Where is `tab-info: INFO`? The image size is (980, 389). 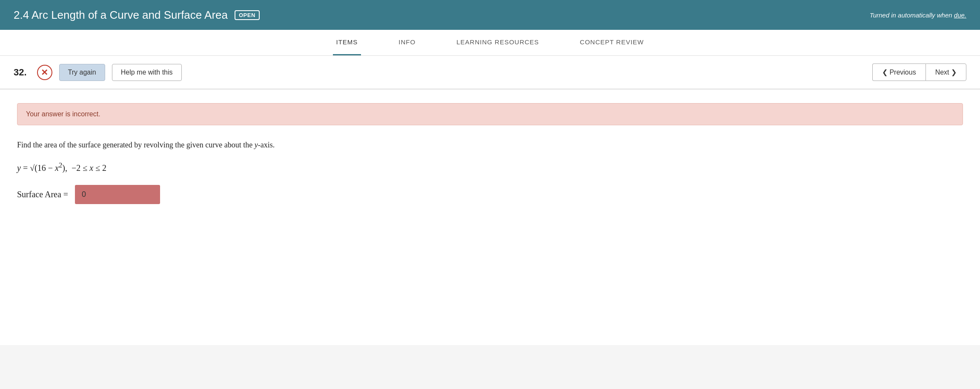
tab-info: INFO is located at coordinates (407, 43).